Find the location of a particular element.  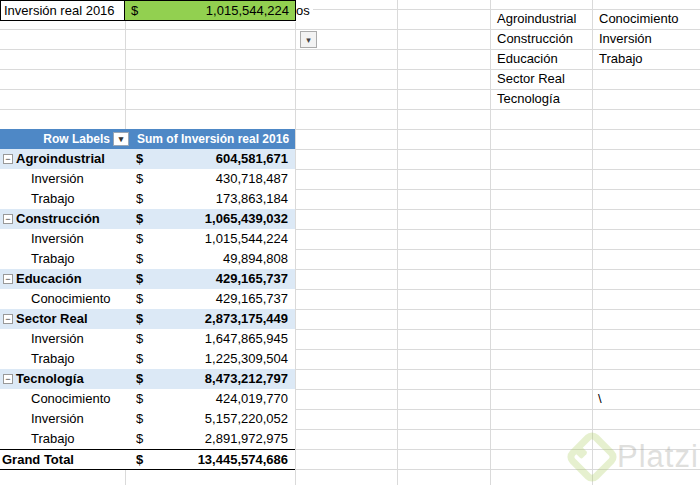

row-value: 1,225,309,504 is located at coordinates (250, 359).